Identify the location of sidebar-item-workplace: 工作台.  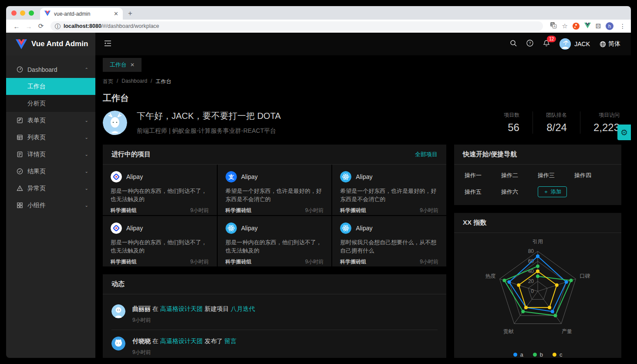
(51, 86).